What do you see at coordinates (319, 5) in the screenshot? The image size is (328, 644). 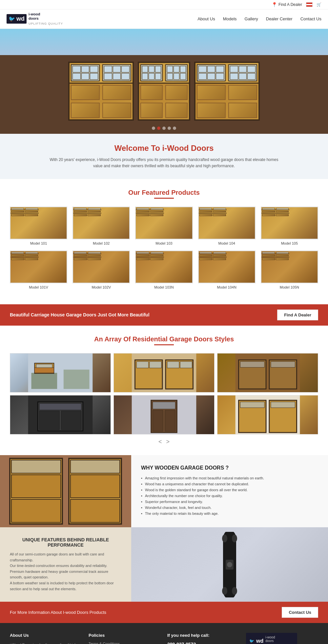 I see `cart-button: 🛒` at bounding box center [319, 5].